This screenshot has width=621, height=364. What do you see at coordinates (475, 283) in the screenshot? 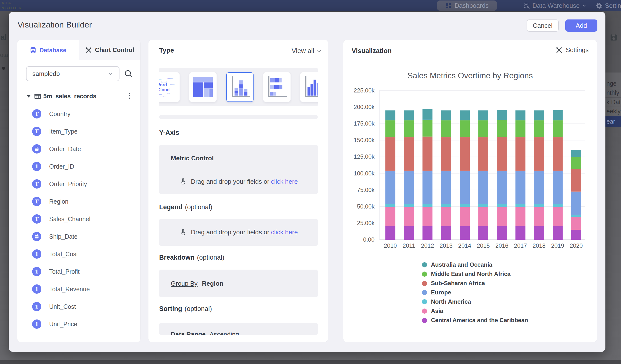
I see `legend-item: Sub-Saharan Africa` at bounding box center [475, 283].